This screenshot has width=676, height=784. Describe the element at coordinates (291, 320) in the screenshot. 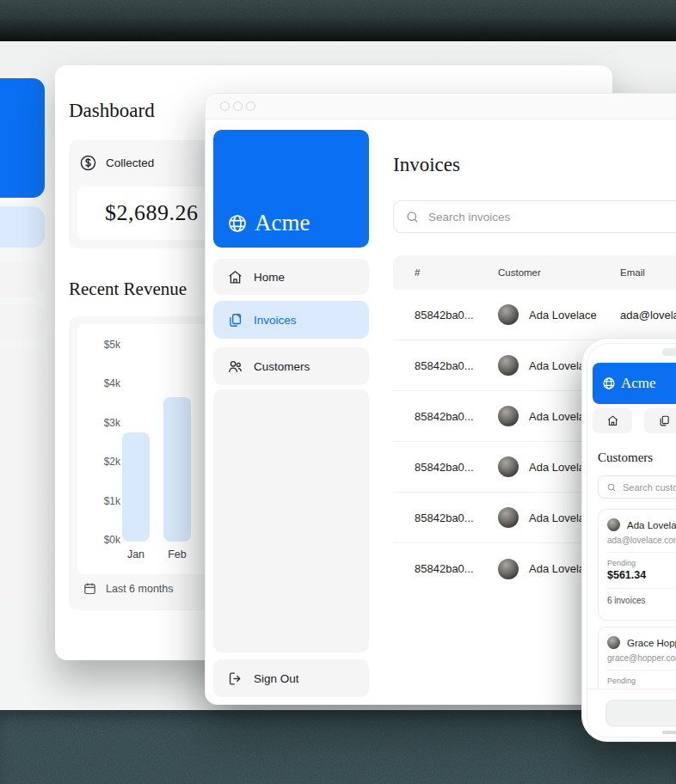

I see `sidebar-item-invoices: Invoices` at that location.